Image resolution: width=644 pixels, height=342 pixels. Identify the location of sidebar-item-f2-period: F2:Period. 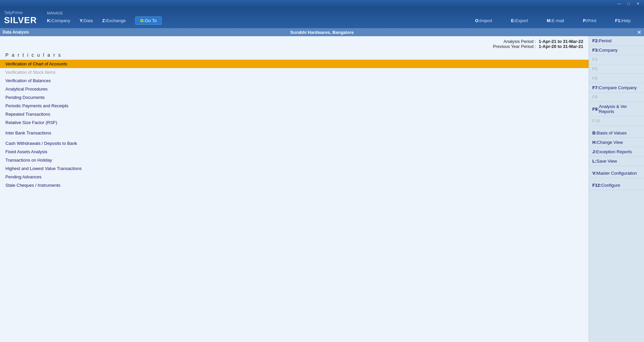
(616, 41).